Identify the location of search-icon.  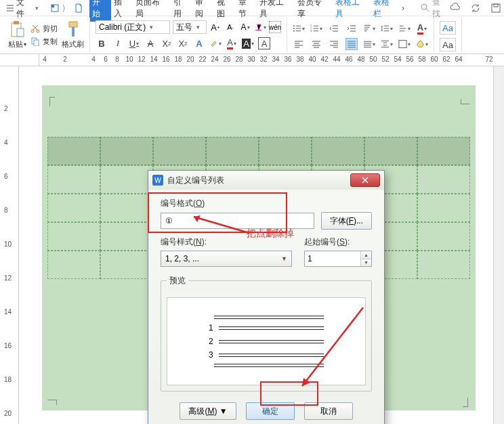
(425, 8).